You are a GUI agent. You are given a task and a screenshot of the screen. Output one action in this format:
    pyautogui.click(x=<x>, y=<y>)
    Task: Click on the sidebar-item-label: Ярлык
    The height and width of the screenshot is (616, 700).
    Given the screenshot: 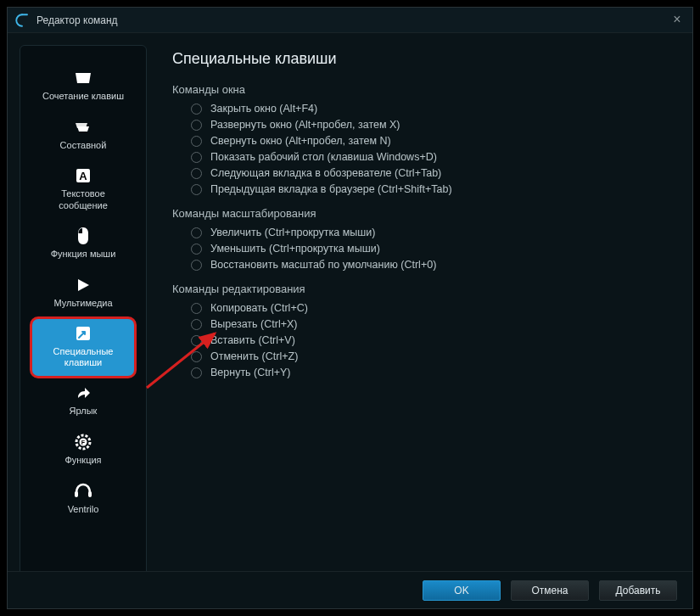 What is the action you would take?
    pyautogui.click(x=83, y=412)
    